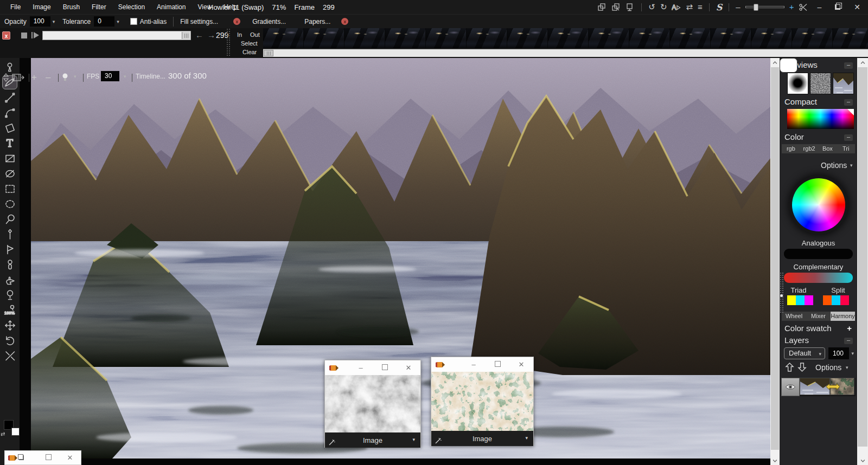 This screenshot has width=868, height=465. Describe the element at coordinates (602, 8) in the screenshot. I see `copy-to-swap-icon` at that location.